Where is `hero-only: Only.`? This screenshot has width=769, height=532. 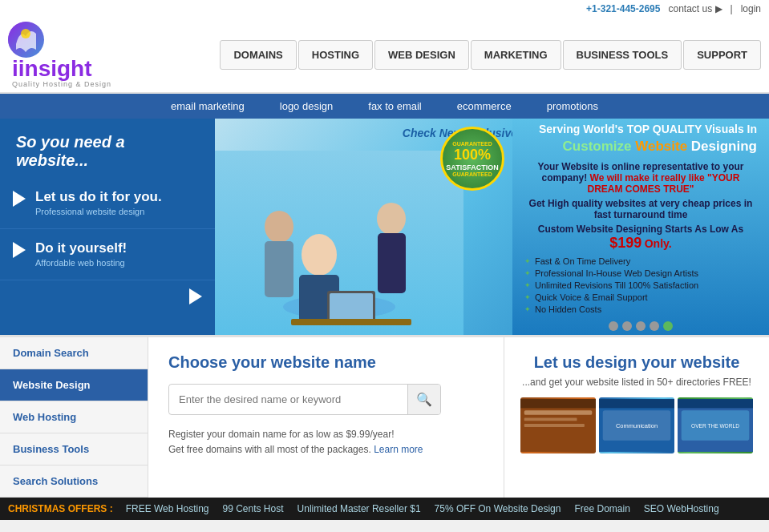 hero-only: Only. is located at coordinates (658, 244).